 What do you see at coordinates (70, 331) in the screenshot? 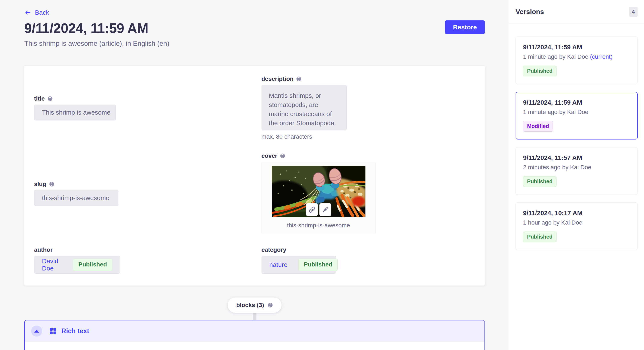
I see `component-title: Rich text` at bounding box center [70, 331].